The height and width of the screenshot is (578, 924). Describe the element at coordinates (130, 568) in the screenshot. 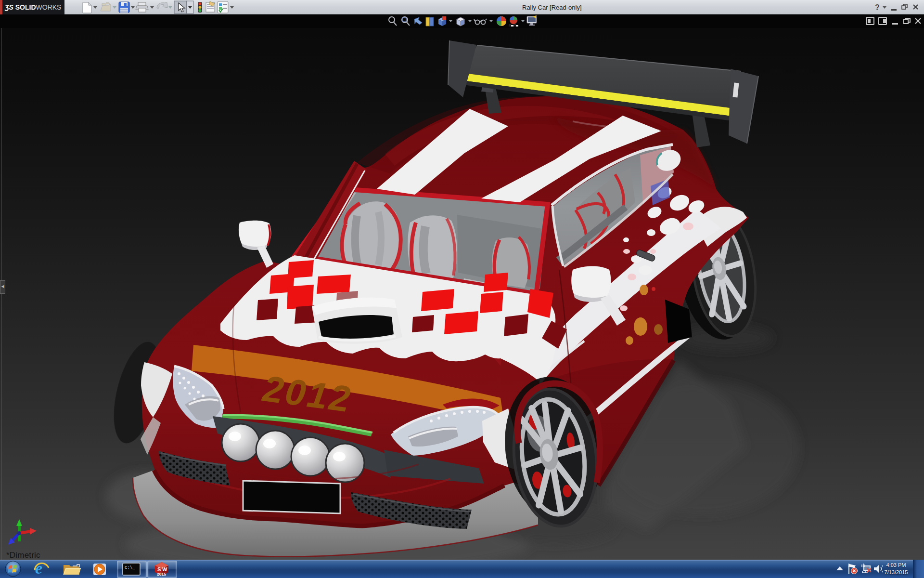

I see `svg-text: C:\_` at that location.